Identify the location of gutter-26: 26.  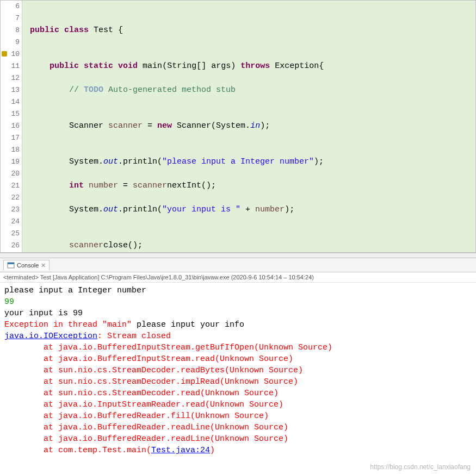
(10, 246).